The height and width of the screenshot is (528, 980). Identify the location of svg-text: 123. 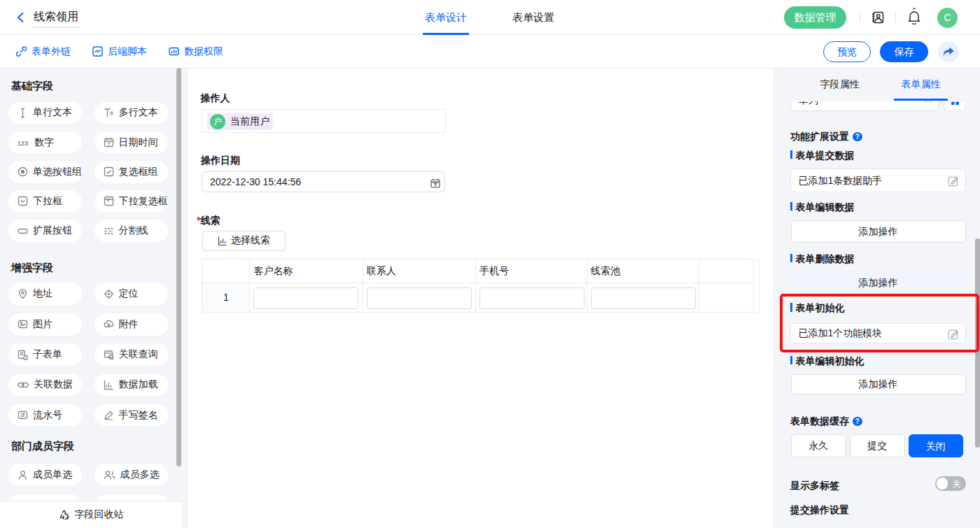
(22, 143).